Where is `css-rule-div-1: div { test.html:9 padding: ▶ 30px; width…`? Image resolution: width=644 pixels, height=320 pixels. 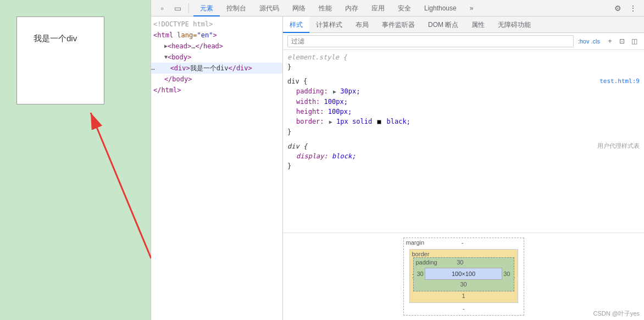
css-rule-div-1: div { test.html:9 padding: ▶ 30px; width… is located at coordinates (464, 107).